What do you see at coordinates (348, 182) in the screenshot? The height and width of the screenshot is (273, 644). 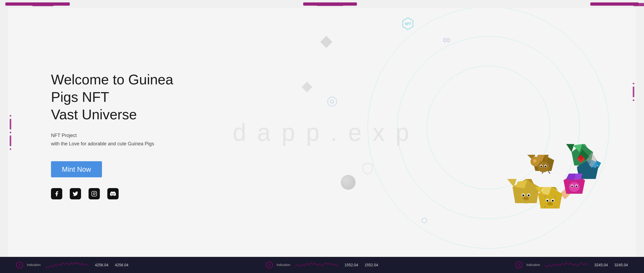 I see `sphere-decoration` at bounding box center [348, 182].